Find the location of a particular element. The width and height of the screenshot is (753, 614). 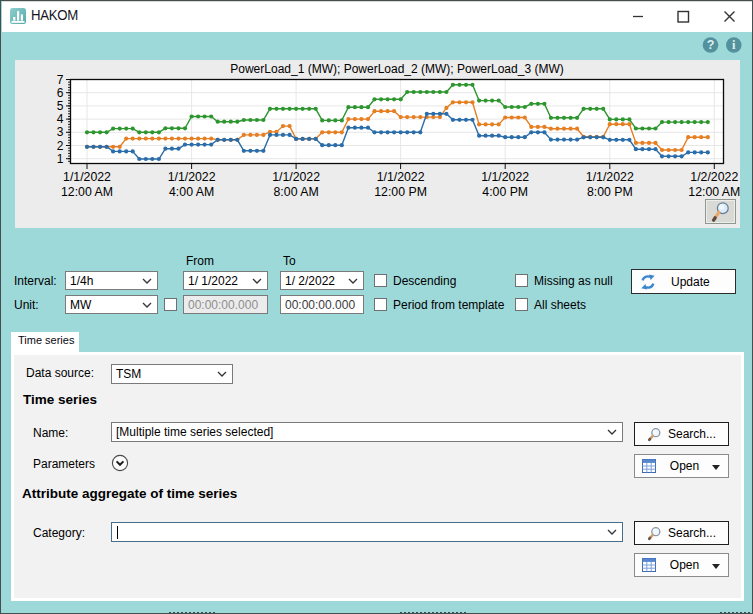

svg-text: 5 is located at coordinates (60, 106).